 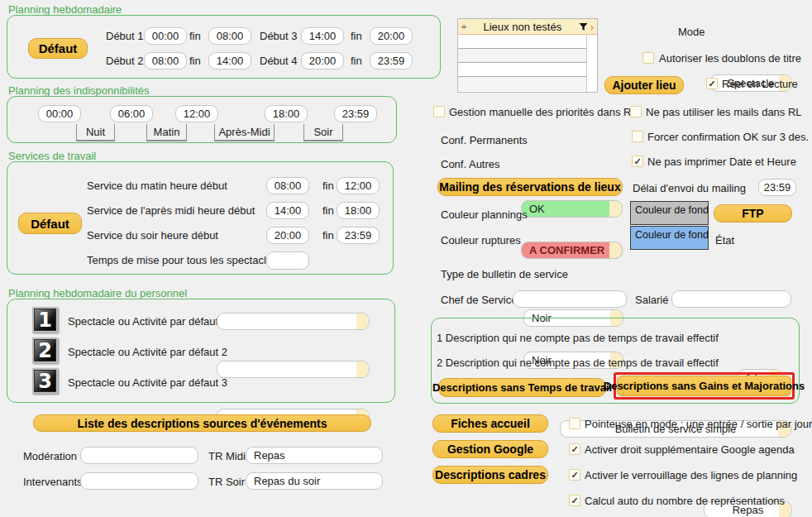 What do you see at coordinates (543, 112) in the screenshot?
I see `gestion-manuelle-label: Gestion manuelle des priorités dans RL` at bounding box center [543, 112].